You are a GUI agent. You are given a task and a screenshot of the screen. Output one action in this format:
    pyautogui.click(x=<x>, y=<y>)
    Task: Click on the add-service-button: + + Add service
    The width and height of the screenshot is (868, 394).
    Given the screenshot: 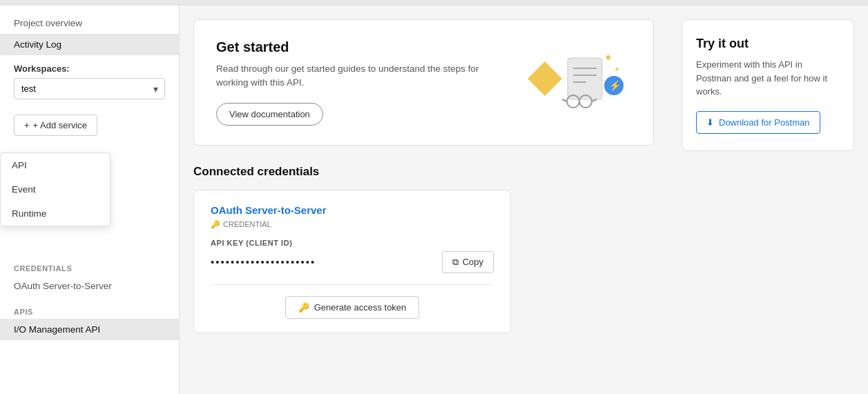 What is the action you would take?
    pyautogui.click(x=55, y=126)
    